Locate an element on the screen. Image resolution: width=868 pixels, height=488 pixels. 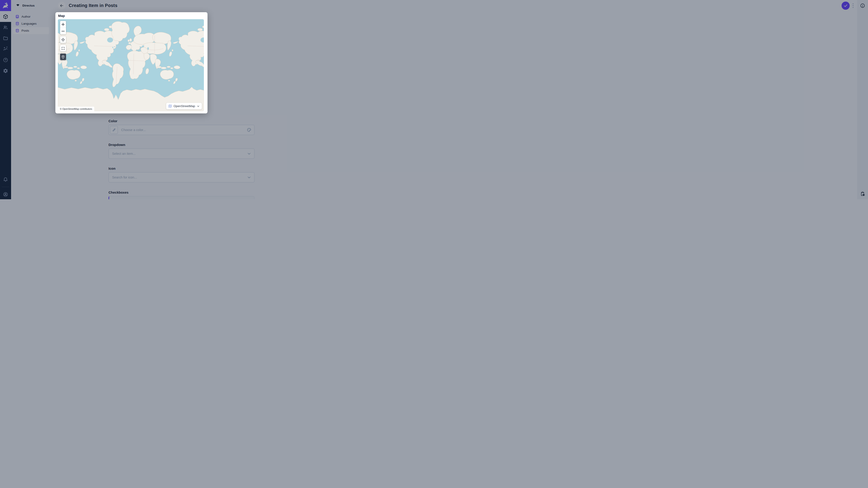
map-controls is located at coordinates (63, 40).